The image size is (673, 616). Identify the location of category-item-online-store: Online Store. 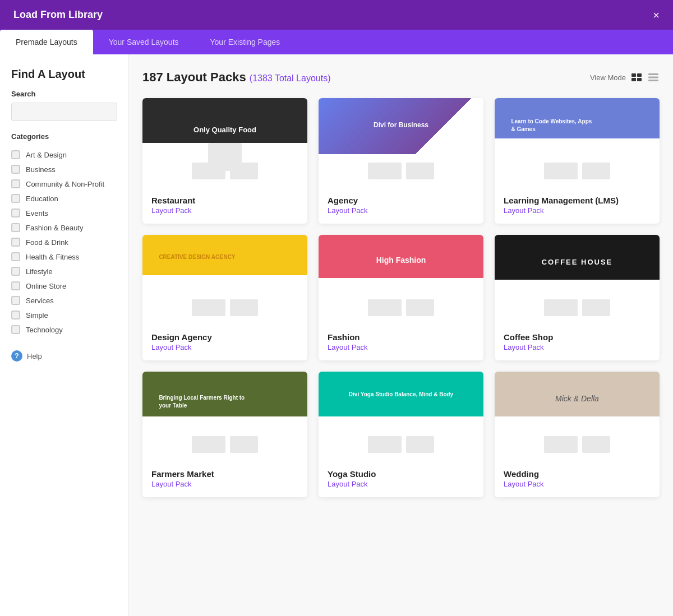
(64, 286).